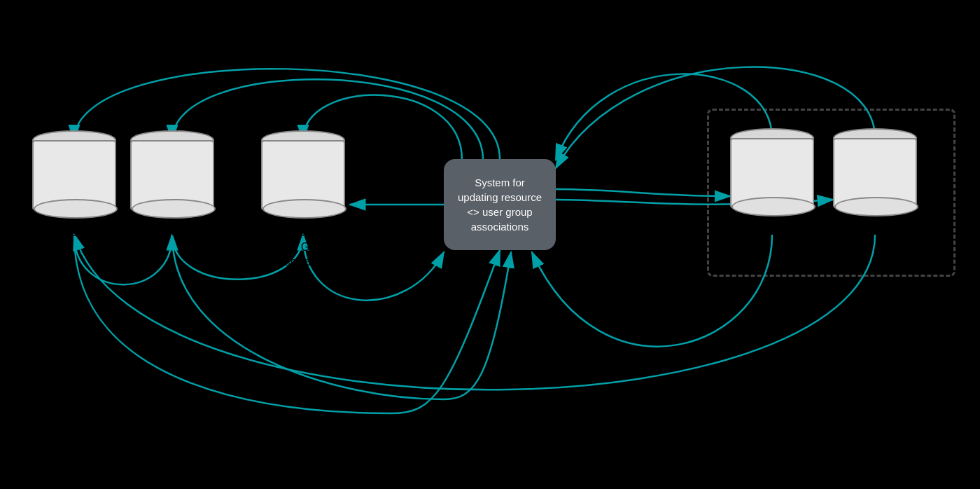  Describe the element at coordinates (172, 175) in the screenshot. I see `resources-body` at that location.